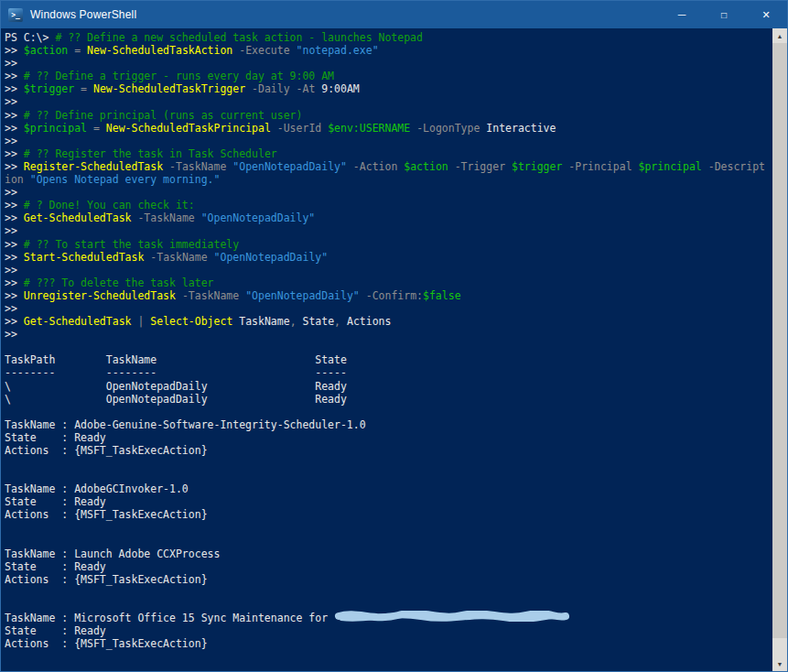  Describe the element at coordinates (724, 15) in the screenshot. I see `window-controls: ─ □ ✕` at that location.